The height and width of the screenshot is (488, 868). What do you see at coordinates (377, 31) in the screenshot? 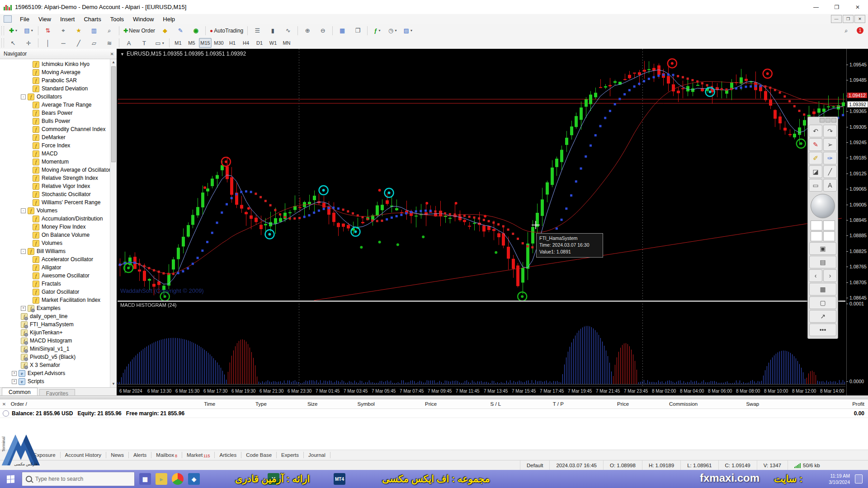
I see `indicators-button: ƒ▾` at bounding box center [377, 31].